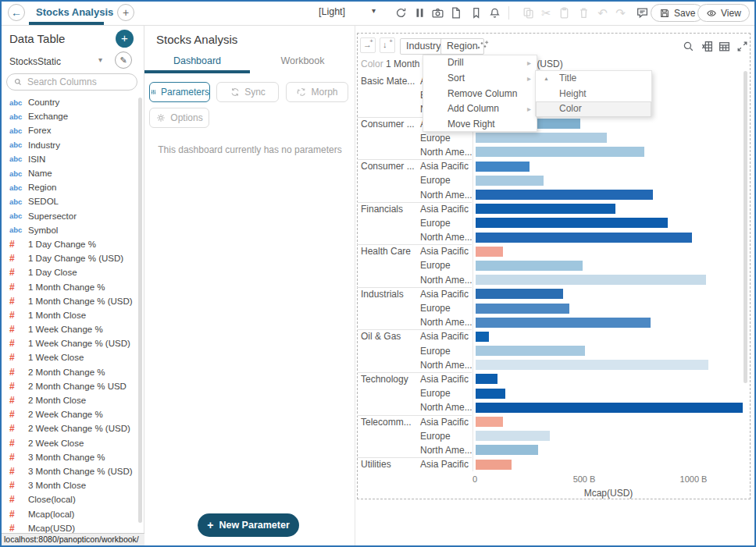 The image size is (756, 547). I want to click on bar-oil-gas-europe, so click(530, 351).